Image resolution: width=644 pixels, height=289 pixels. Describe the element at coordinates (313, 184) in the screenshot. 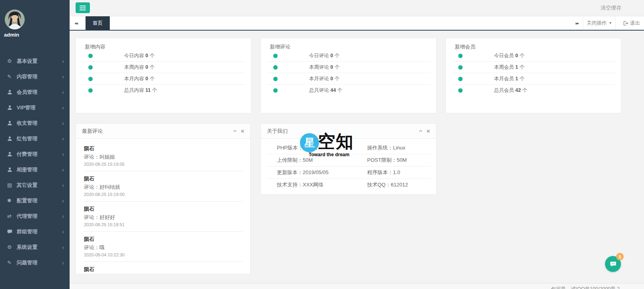

I see `about-value: XXX网络` at that location.